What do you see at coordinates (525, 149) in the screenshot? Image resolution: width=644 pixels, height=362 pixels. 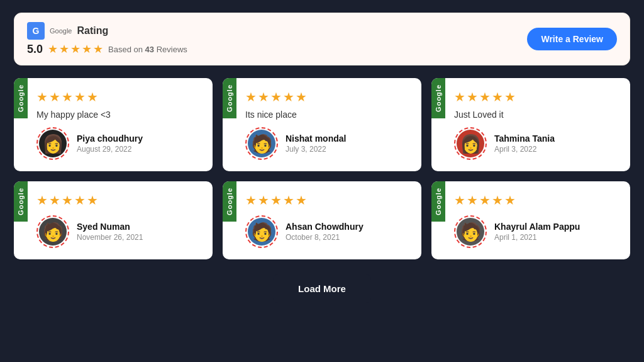 I see `reviewer-date: April 3, 2022` at bounding box center [525, 149].